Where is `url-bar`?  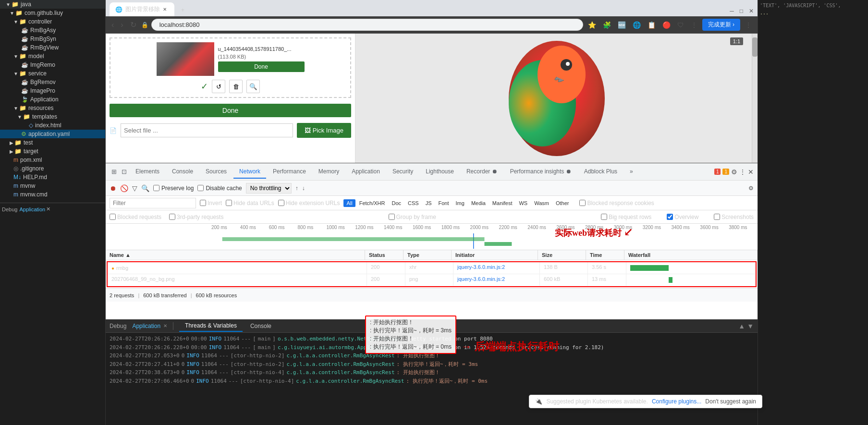
url-bar is located at coordinates (367, 25).